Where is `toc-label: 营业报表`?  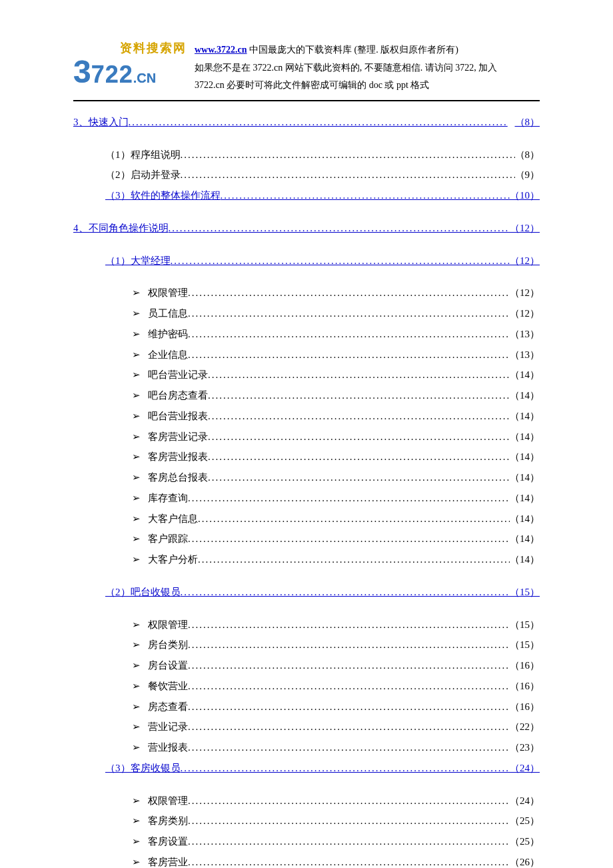 toc-label: 营业报表 is located at coordinates (168, 747).